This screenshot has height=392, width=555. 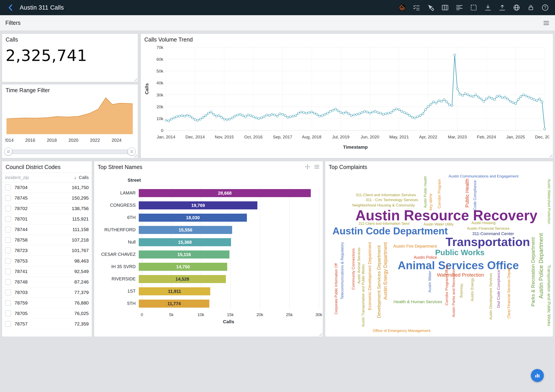 I want to click on x-tick-label: 20k, so click(x=260, y=315).